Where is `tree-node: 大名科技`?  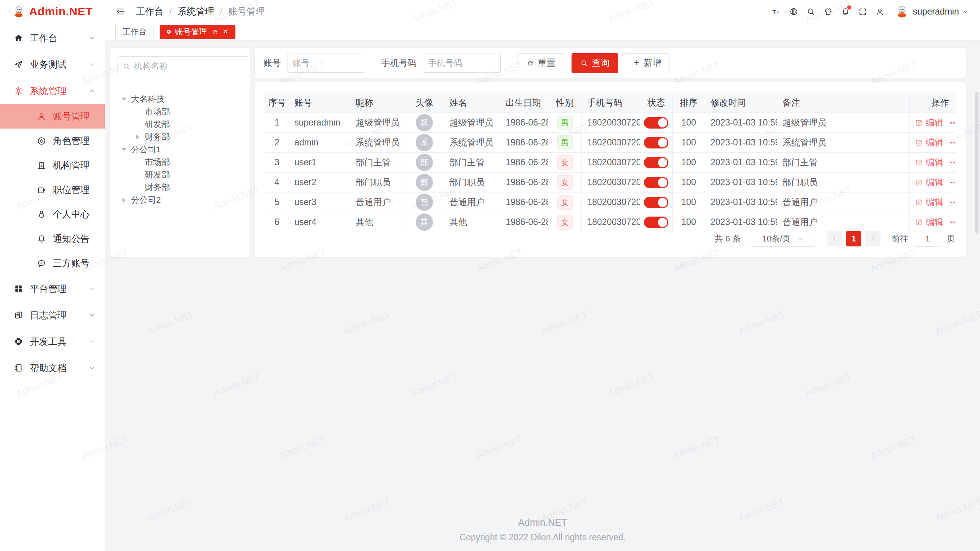 tree-node: 大名科技 is located at coordinates (180, 99).